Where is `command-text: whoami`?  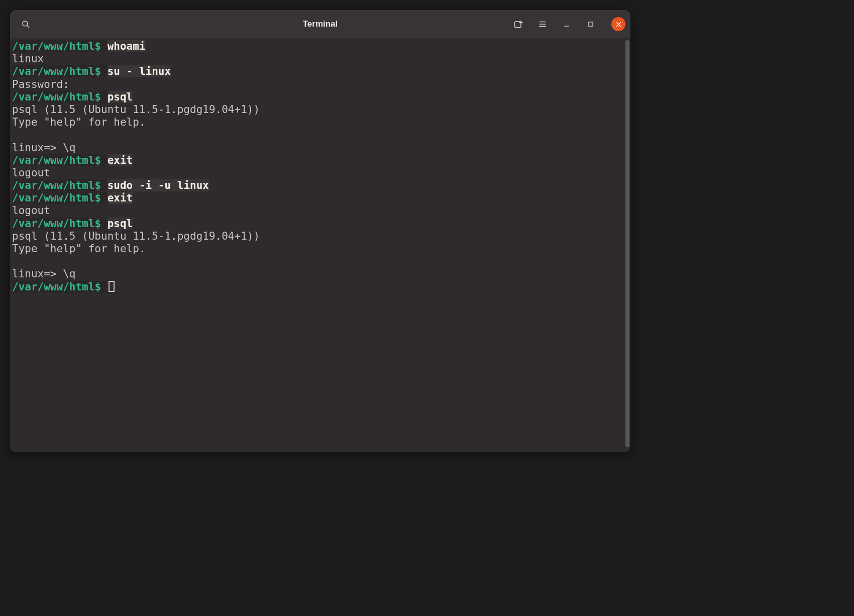
command-text: whoami is located at coordinates (127, 46).